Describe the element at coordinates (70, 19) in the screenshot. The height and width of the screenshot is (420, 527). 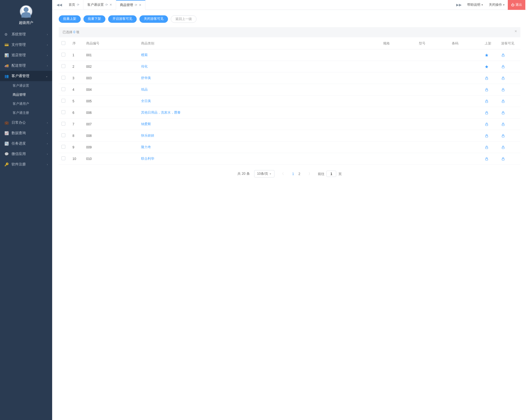
I see `batch-on-button: 批量上架` at that location.